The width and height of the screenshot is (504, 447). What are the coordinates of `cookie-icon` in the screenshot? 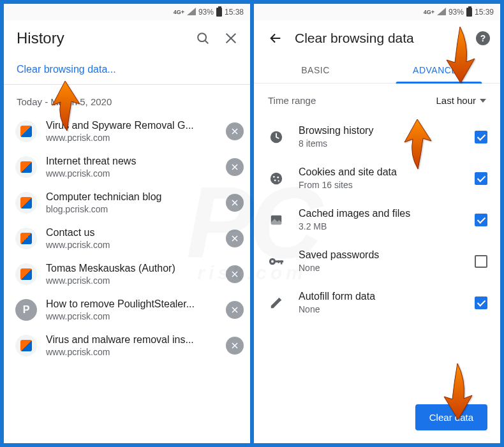 It's located at (276, 179).